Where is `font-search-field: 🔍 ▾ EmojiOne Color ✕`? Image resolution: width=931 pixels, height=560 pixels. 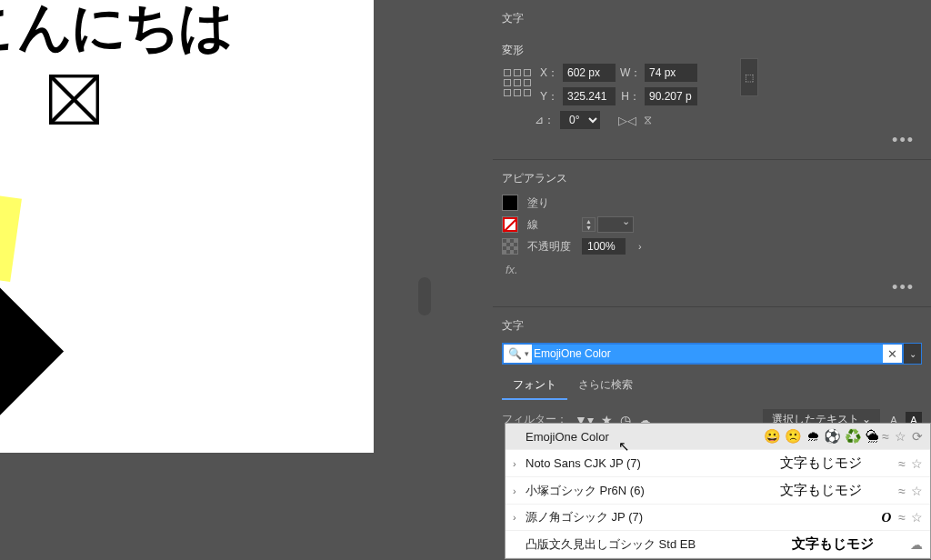 font-search-field: 🔍 ▾ EmojiOne Color ✕ is located at coordinates (703, 354).